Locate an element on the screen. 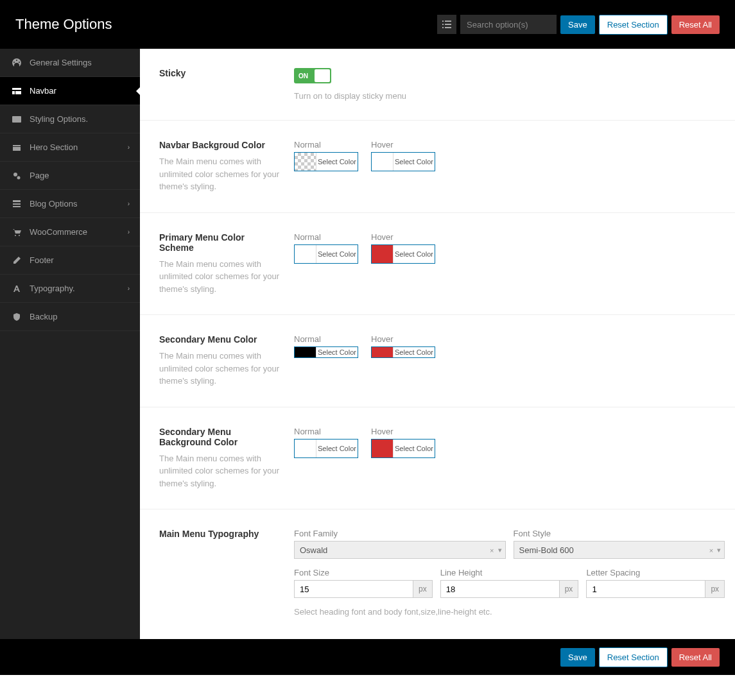 The height and width of the screenshot is (700, 735). sidebar-item-styling-options: Styling Options. is located at coordinates (70, 119).